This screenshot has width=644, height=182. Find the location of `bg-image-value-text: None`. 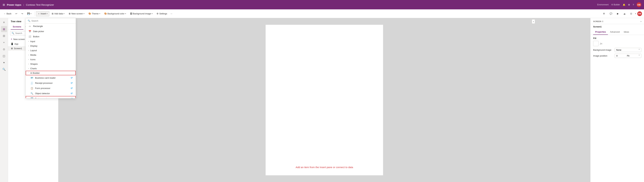

bg-image-value-text: None is located at coordinates (619, 50).